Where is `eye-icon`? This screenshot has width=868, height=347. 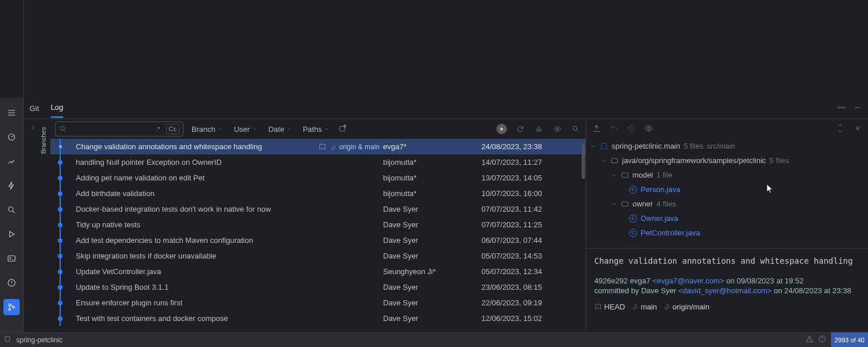
eye-icon is located at coordinates (557, 129).